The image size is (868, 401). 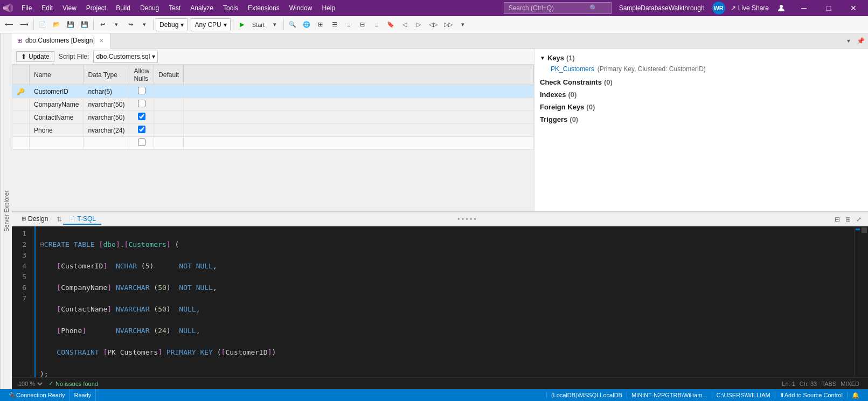 What do you see at coordinates (242, 25) in the screenshot?
I see `start-button: ▶` at bounding box center [242, 25].